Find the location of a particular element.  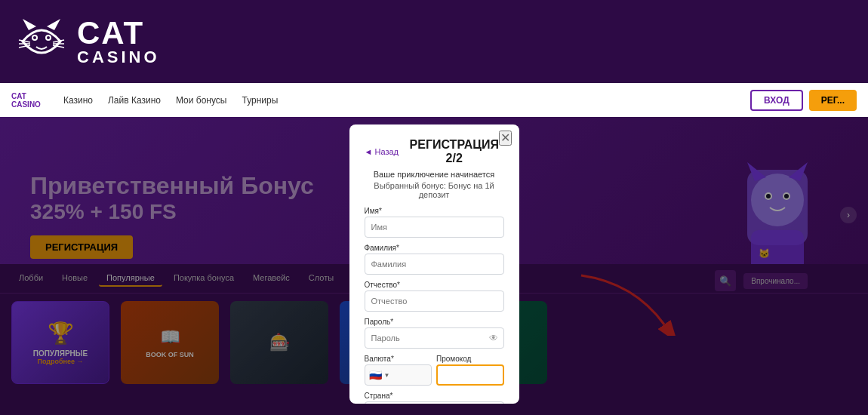

logo-text: CAT CASINO is located at coordinates (119, 42).